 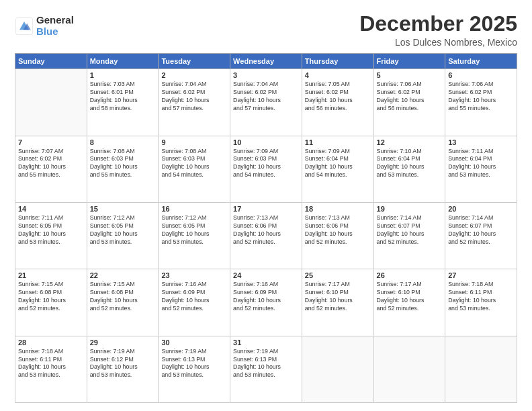 What do you see at coordinates (337, 102) in the screenshot?
I see `calendar-day-cell: 4Sunrise: 7:05 AM Sunset: 6:02 PM Daylig…` at bounding box center [337, 102].